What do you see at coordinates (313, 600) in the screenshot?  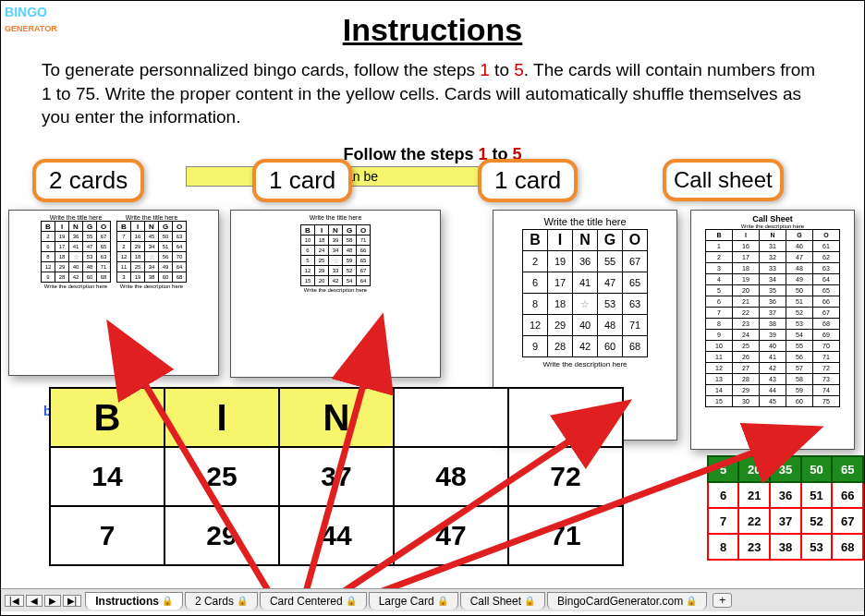 I see `tab-card-centered: Card Centered🔒` at bounding box center [313, 600].